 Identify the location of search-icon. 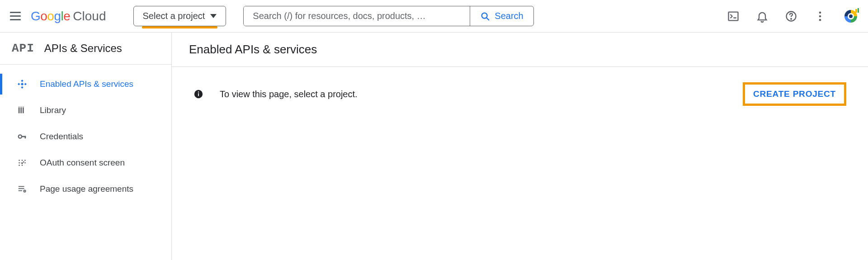
(485, 16).